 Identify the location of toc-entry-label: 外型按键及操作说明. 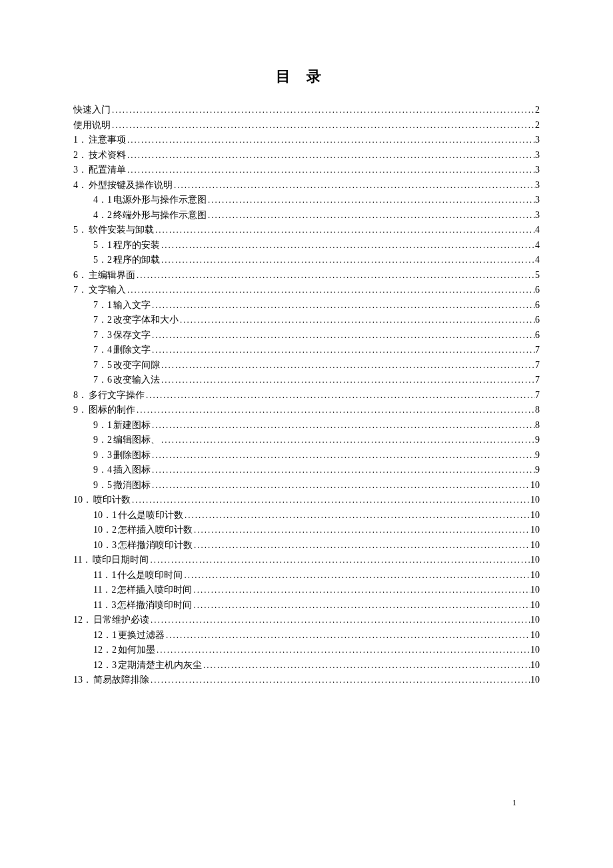
(131, 185).